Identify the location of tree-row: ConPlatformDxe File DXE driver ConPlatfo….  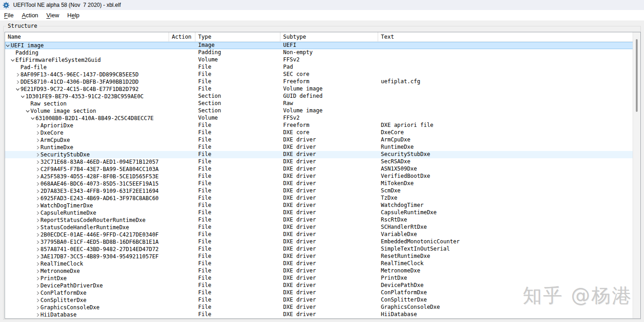
(319, 293).